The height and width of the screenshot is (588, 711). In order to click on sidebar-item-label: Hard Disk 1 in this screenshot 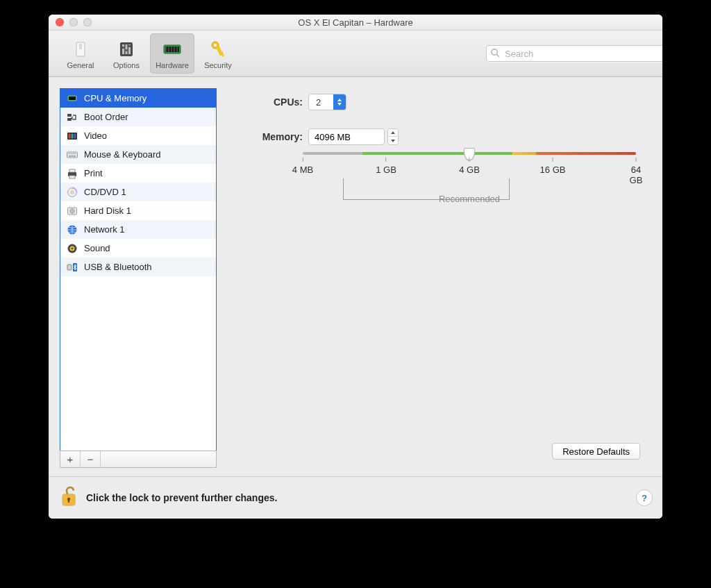, I will do `click(108, 211)`.